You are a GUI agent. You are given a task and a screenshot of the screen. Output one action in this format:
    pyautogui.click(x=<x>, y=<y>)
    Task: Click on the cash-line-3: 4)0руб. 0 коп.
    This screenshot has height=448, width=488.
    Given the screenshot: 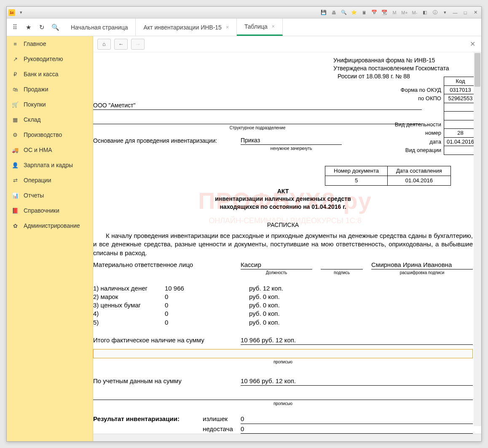 What is the action you would take?
    pyautogui.click(x=283, y=314)
    